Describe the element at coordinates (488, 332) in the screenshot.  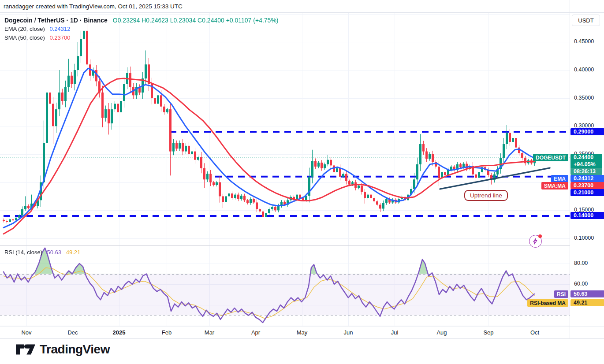
I see `time-axis-label: Sep` at that location.